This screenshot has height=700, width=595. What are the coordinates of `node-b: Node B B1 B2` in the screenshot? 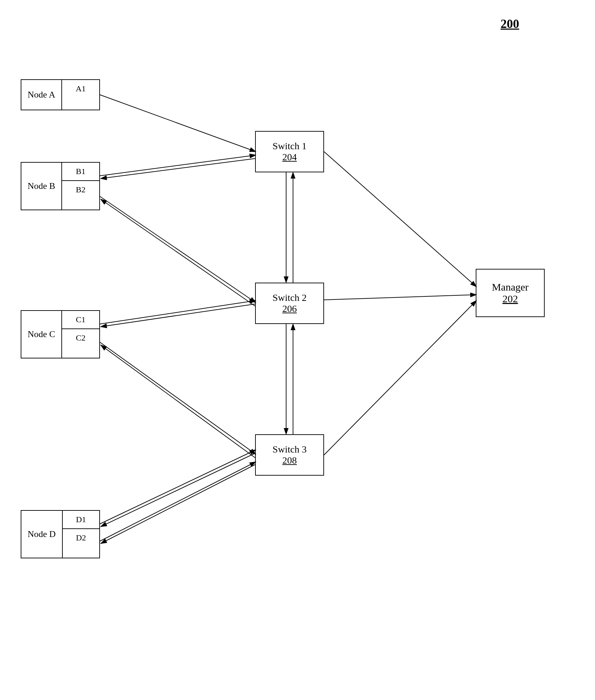 It's located at (60, 186).